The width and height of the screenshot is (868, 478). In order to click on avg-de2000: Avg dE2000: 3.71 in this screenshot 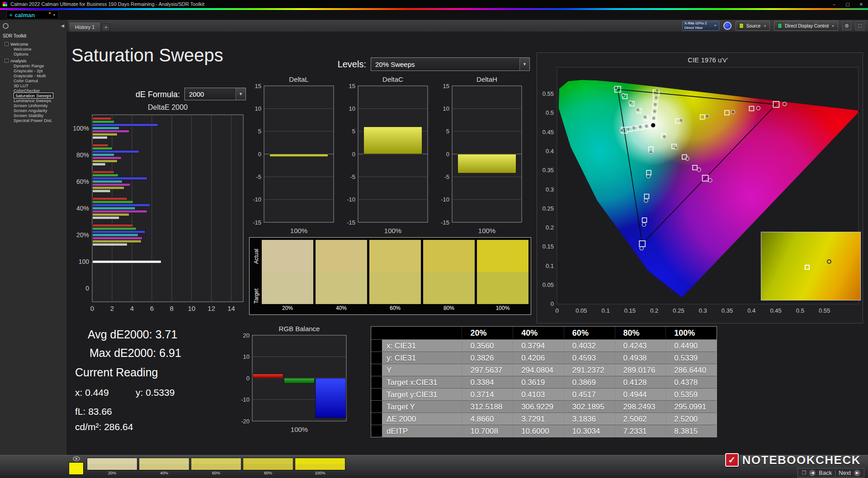, I will do `click(135, 334)`.